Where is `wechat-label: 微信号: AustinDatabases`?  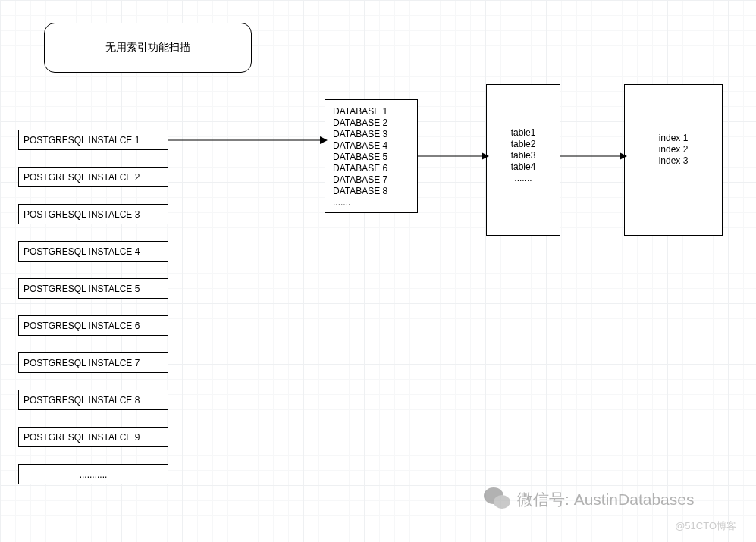
wechat-label: 微信号: AustinDatabases is located at coordinates (605, 500).